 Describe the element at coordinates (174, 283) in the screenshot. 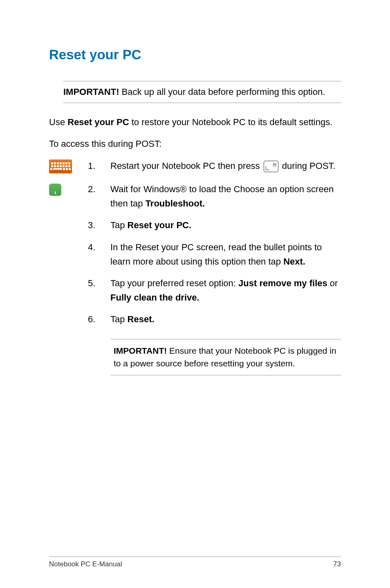

I see `step5-prefix: Tap your preferred reset option:` at that location.